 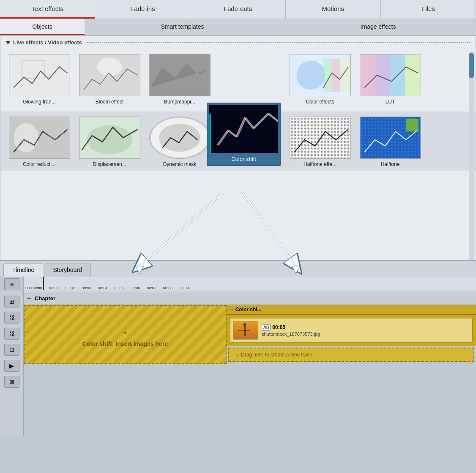 What do you see at coordinates (110, 138) in the screenshot?
I see `effect-thumb-displacement` at bounding box center [110, 138].